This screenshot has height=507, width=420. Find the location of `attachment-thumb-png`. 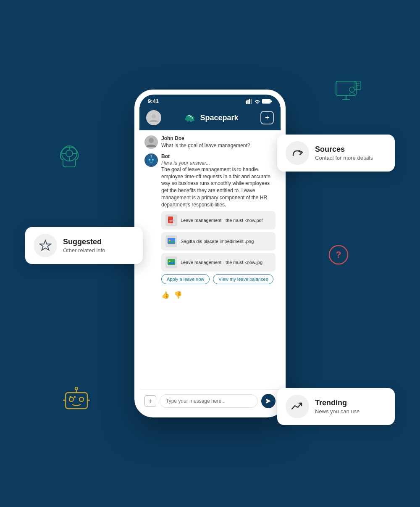

attachment-thumb-png is located at coordinates (171, 241).